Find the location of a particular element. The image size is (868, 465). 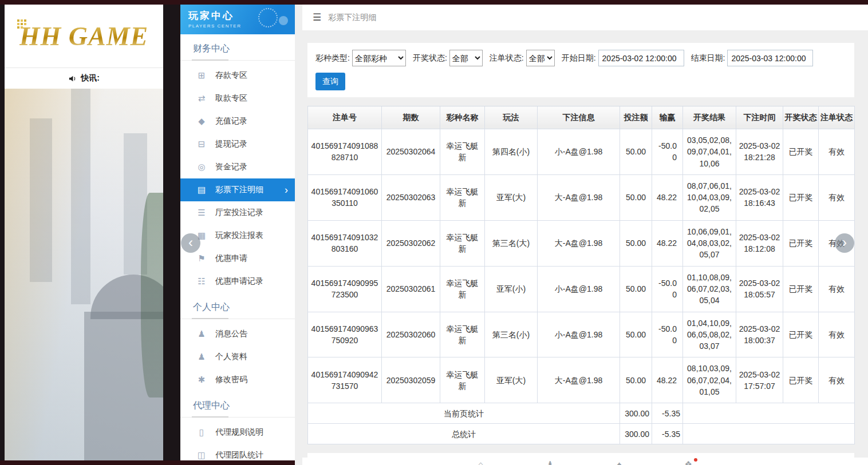

cell-play: 第三名(小) is located at coordinates (511, 335).